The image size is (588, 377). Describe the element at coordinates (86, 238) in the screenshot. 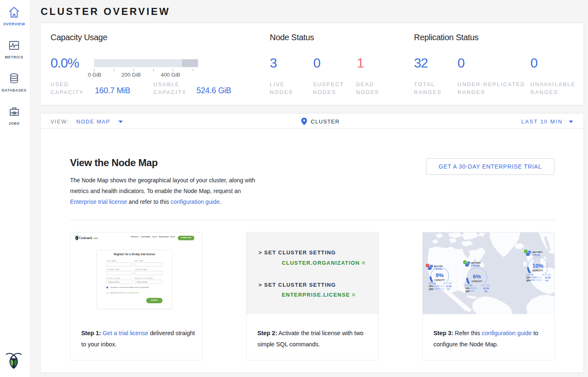

I see `svg-text: Cockroach` at that location.